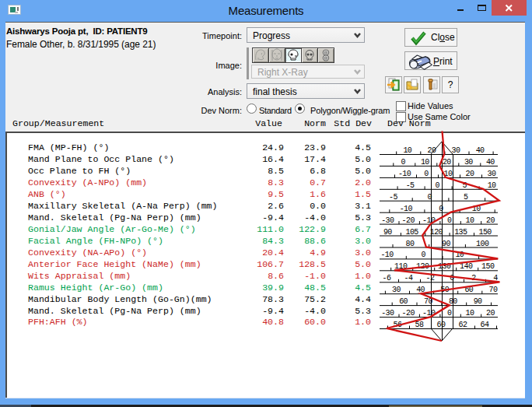 This screenshot has width=532, height=407. What do you see at coordinates (467, 266) in the screenshot?
I see `svg-text: 140` at bounding box center [467, 266].